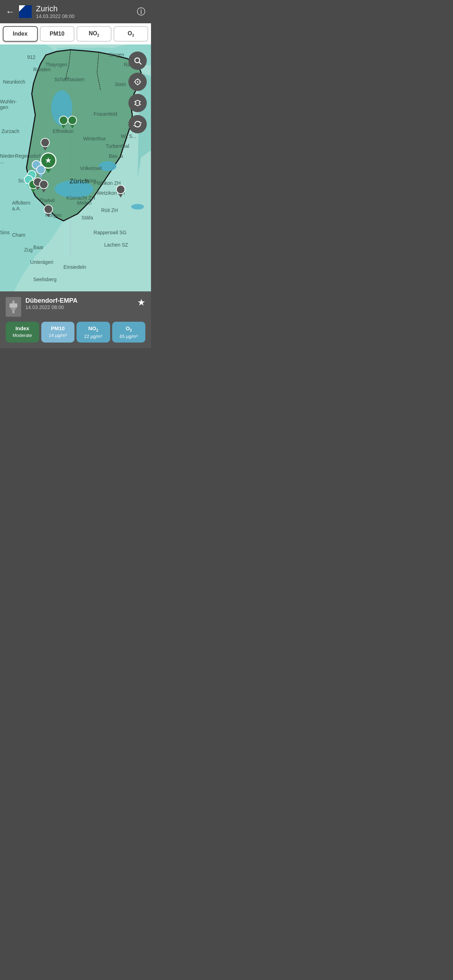 Image resolution: width=453 pixels, height=980 pixels. I want to click on metric-card-pm10: PM10 14 µg/m³, so click(58, 332).